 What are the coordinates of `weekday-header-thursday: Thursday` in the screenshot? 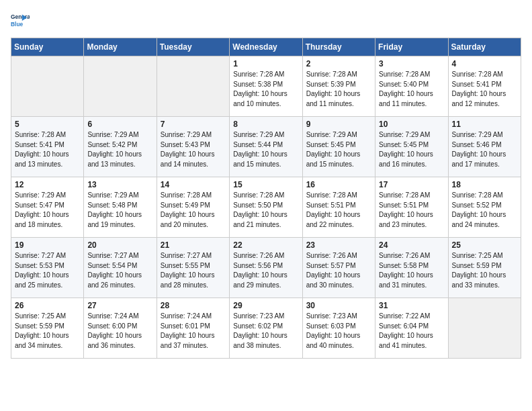 It's located at (339, 47).